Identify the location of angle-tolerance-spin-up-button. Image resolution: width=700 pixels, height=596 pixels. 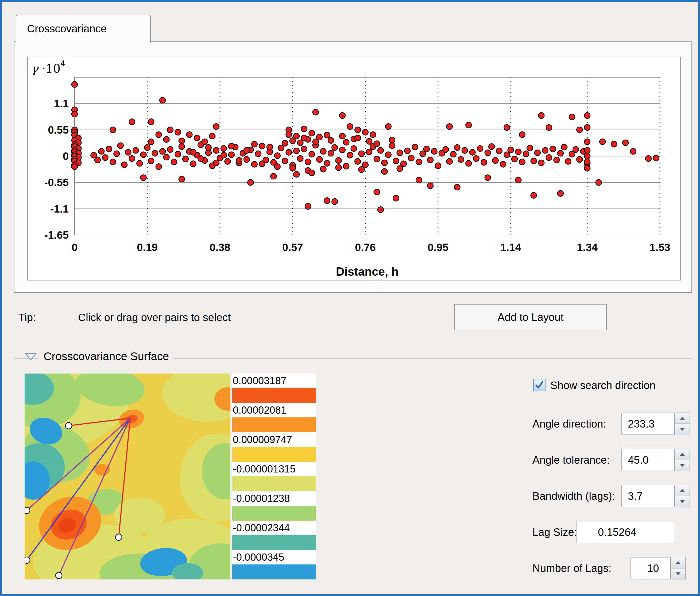
(682, 454).